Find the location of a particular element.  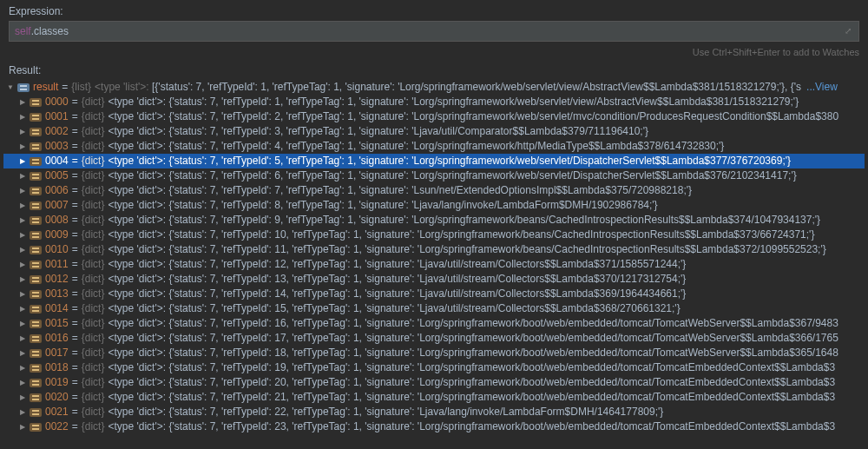

tree-row: 0005={dict}<type 'dict'>: {'status': 7, … is located at coordinates (434, 175).